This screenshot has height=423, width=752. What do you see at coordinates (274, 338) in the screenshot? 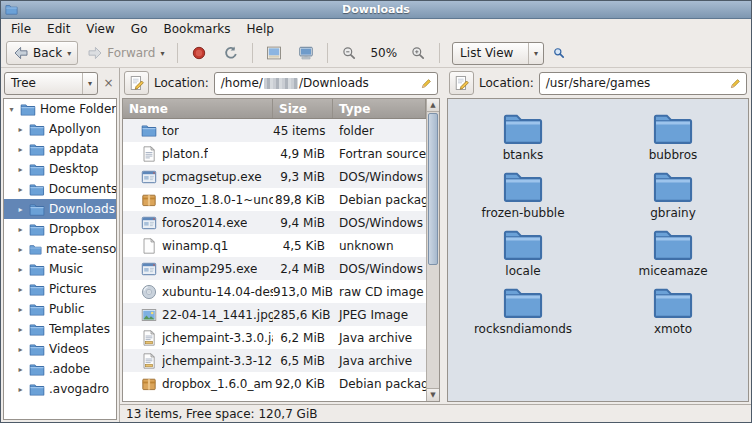
I see `file-row: jchempaint-3.3.0.jar6,2 MiBJava archive` at bounding box center [274, 338].